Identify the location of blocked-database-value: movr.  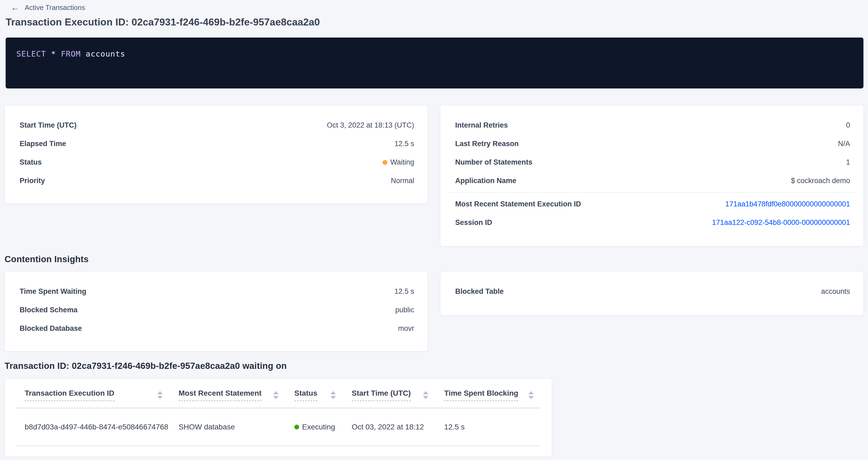
(406, 328).